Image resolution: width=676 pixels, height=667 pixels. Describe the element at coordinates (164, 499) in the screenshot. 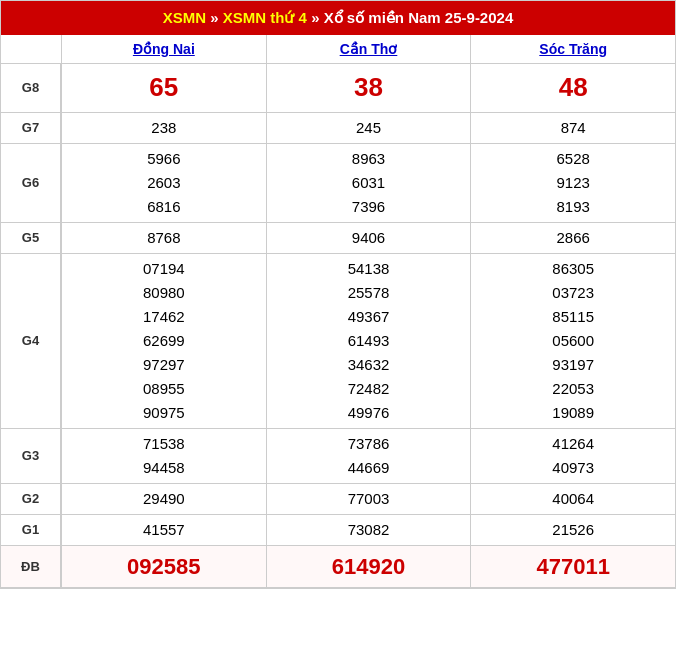

I see `cell-col1: 29490` at that location.